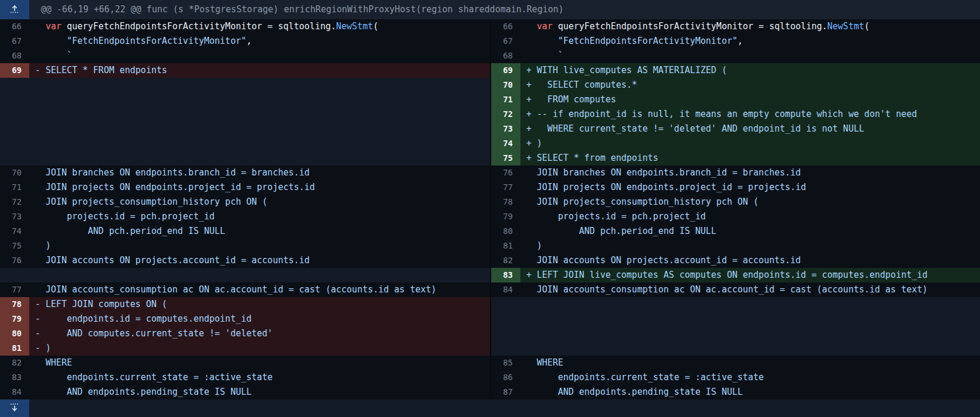 This screenshot has width=980, height=417. What do you see at coordinates (735, 173) in the screenshot?
I see `diff-cell-right: 76 JOIN branches ON endpoints.branch_id …` at bounding box center [735, 173].